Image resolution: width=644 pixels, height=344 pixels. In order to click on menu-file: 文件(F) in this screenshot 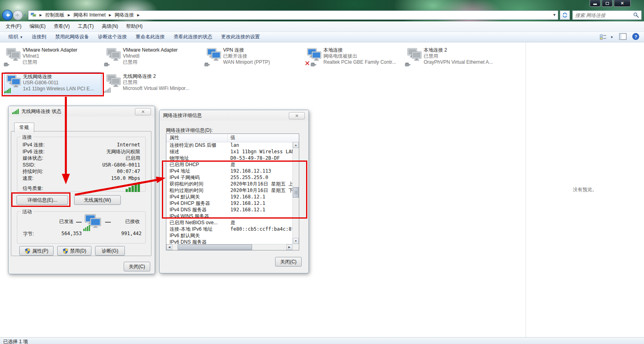, I will do `click(14, 27)`.